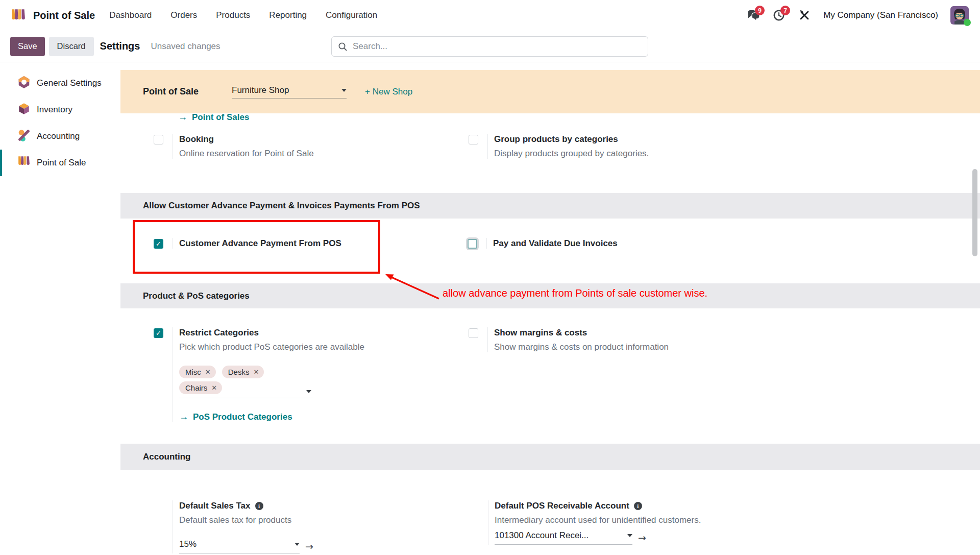  Describe the element at coordinates (243, 372) in the screenshot. I see `tag-desks: Desks ✕` at that location.